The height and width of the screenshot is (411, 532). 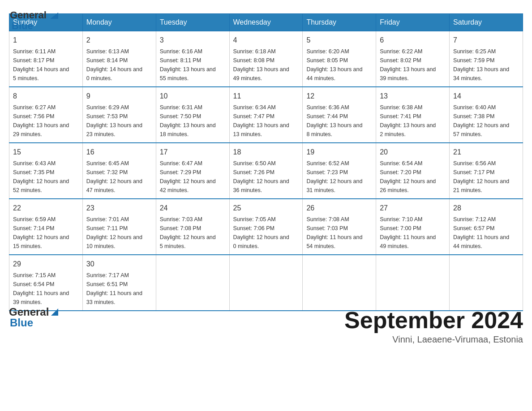 What do you see at coordinates (46, 227) in the screenshot?
I see `calendar-day-cell: 22Sunrise: 6:59 AMSunset: 7:14 PMDayligh…` at bounding box center [46, 227].